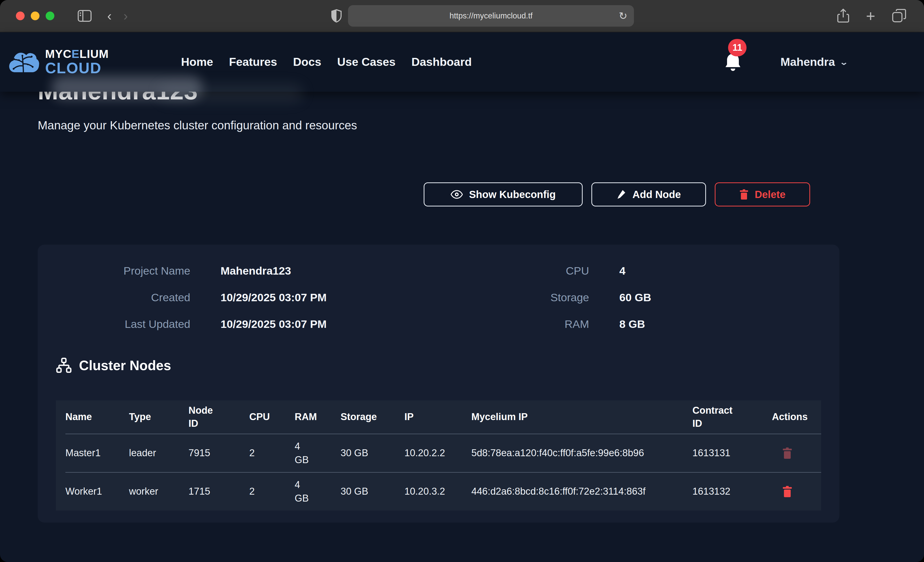  What do you see at coordinates (503, 194) in the screenshot?
I see `show-kubeconfig-button: Show Kubeconfig` at bounding box center [503, 194].